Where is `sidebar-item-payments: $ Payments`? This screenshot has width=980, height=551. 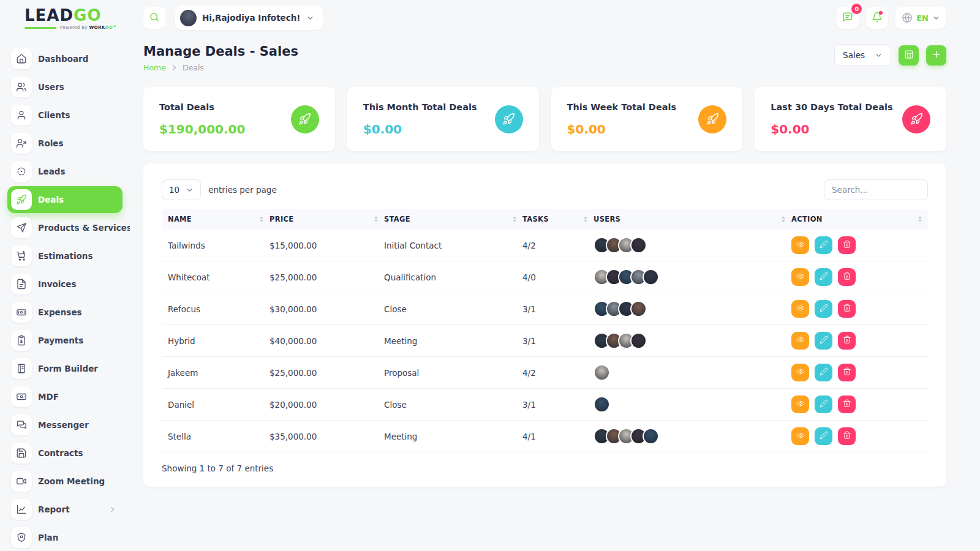 sidebar-item-payments: $ Payments is located at coordinates (65, 340).